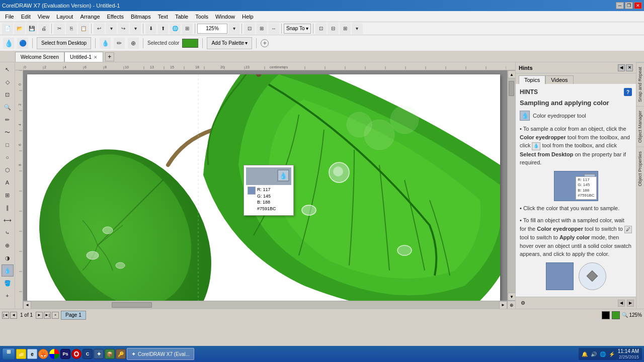 The height and width of the screenshot is (362, 644). Describe the element at coordinates (21, 354) in the screenshot. I see `taskbar-explorer: 📁` at that location.